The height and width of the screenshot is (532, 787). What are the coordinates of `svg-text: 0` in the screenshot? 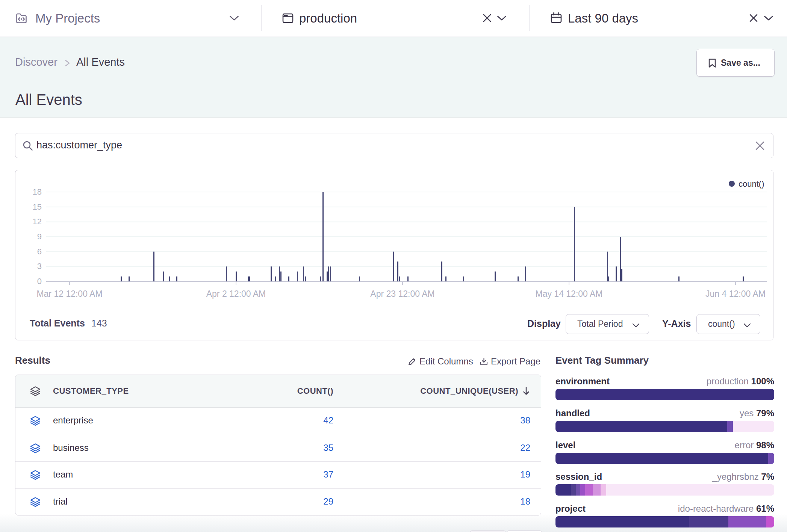 It's located at (39, 281).